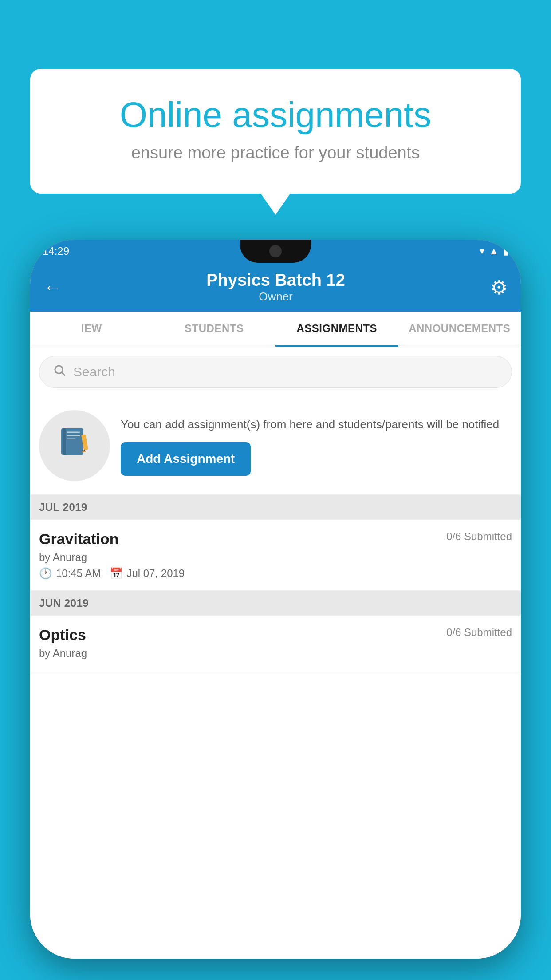  I want to click on assignment-row-top: Gravitation 0/6 Submitted, so click(276, 539).